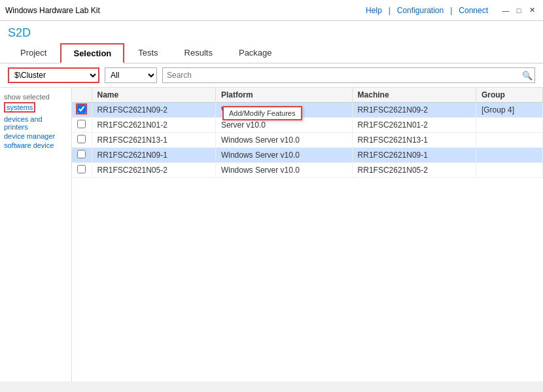 The width and height of the screenshot is (543, 392). Describe the element at coordinates (82, 96) in the screenshot. I see `col-checkbox` at that location.